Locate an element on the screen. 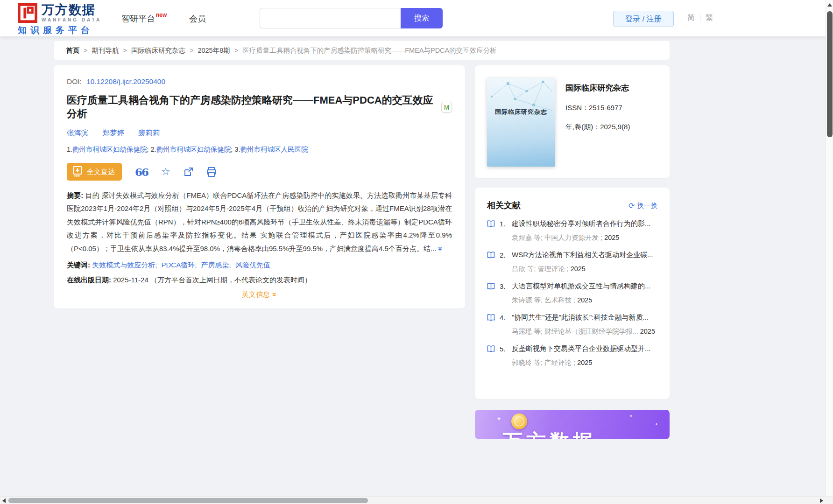 This screenshot has width=833, height=504. brand-name-cn: 万方数据 is located at coordinates (71, 10).